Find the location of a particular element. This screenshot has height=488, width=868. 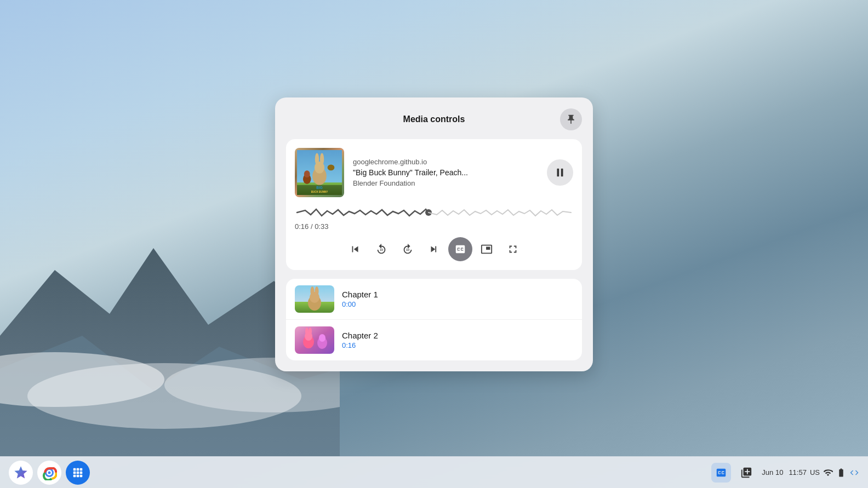

album-art: BIG BUCK BUNNY is located at coordinates (319, 173).